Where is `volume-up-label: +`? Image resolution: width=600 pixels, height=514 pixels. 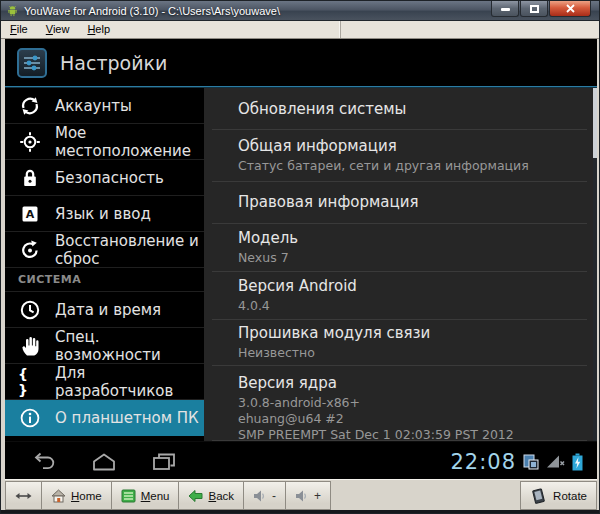
volume-up-label: + is located at coordinates (318, 496).